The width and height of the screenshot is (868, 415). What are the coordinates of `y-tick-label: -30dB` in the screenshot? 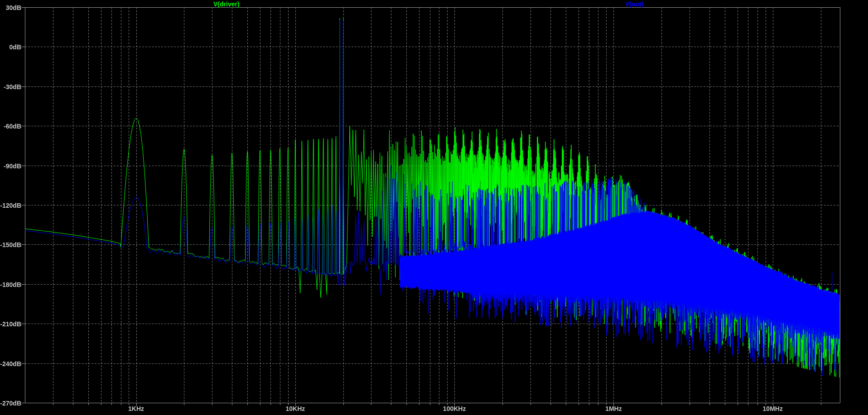 It's located at (11, 87).